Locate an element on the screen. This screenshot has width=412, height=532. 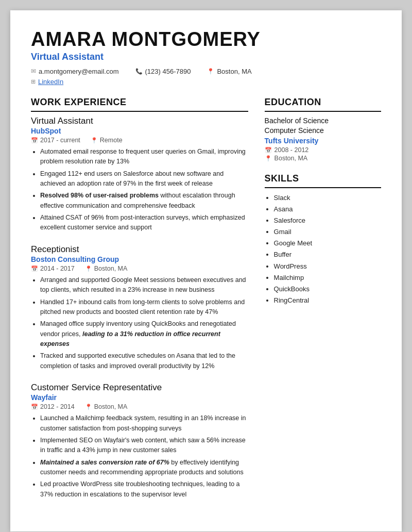
bullet-1-4: Attained CSAT of 96% from post-interacti… is located at coordinates (144, 223).